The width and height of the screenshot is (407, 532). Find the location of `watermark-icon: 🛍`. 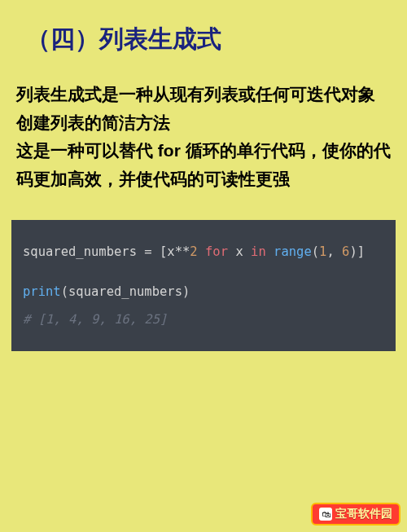

watermark-icon: 🛍 is located at coordinates (326, 514).